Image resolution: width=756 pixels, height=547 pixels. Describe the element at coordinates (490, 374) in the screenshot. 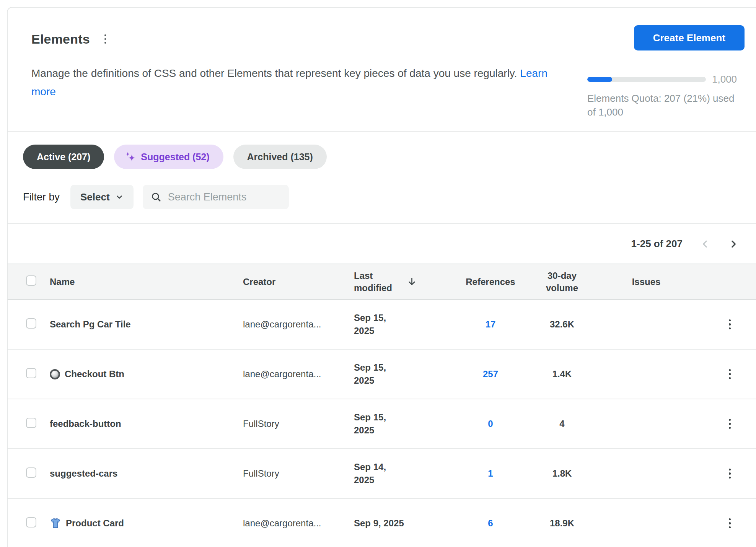

I see `element-references-link: 257` at that location.